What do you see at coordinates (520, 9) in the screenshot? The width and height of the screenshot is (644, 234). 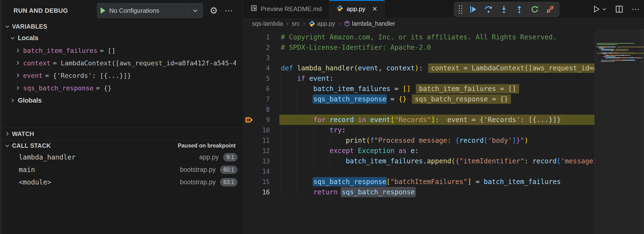 I see `step-out-button` at bounding box center [520, 9].